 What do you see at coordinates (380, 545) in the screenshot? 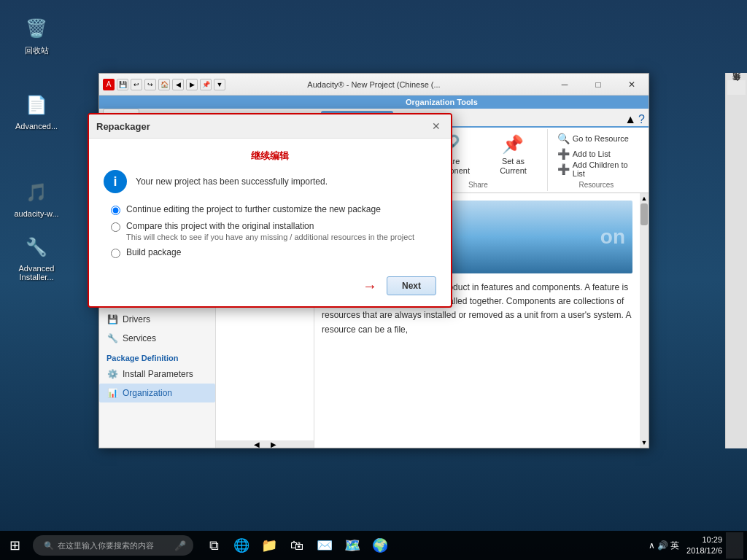
I see `taskbar-app-browser: 🌍` at bounding box center [380, 545].